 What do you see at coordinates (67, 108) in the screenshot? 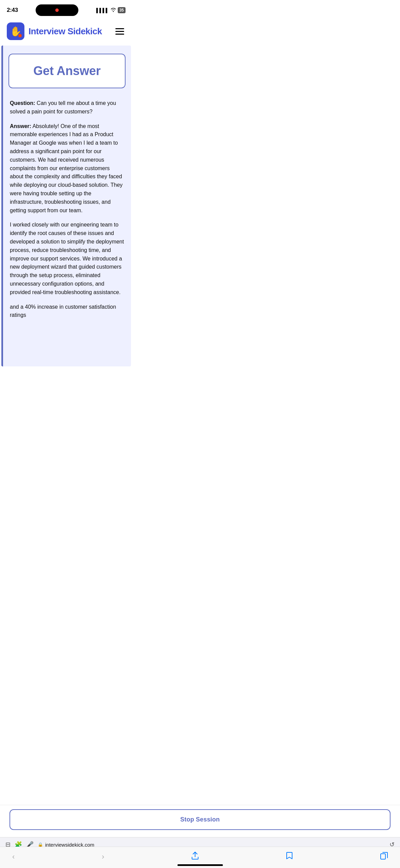
I see `question-paragraph: Question: Can you tell me about a time y…` at bounding box center [67, 108].